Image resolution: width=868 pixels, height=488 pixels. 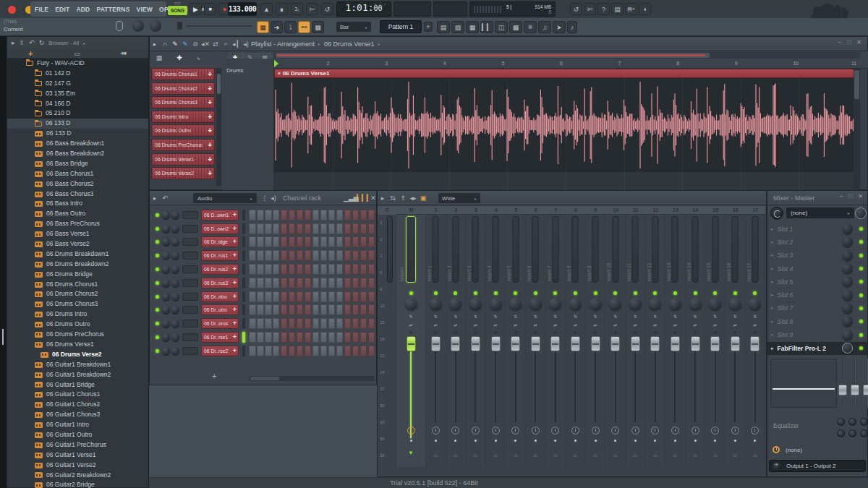 What do you see at coordinates (205, 44) in the screenshot?
I see `mute-tool-icon: ◂✕` at bounding box center [205, 44].